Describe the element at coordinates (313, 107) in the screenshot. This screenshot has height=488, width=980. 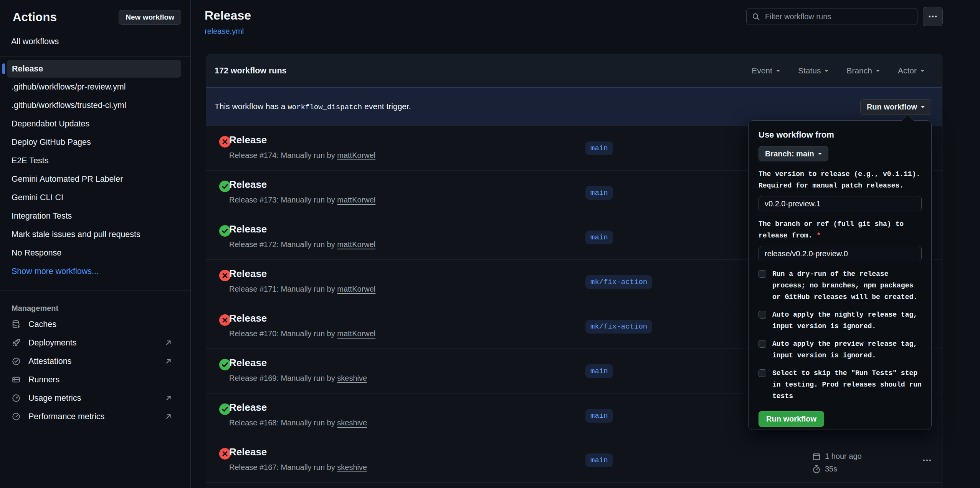
I see `banner-text: This workflow has aworkflow_dispatcheven…` at that location.